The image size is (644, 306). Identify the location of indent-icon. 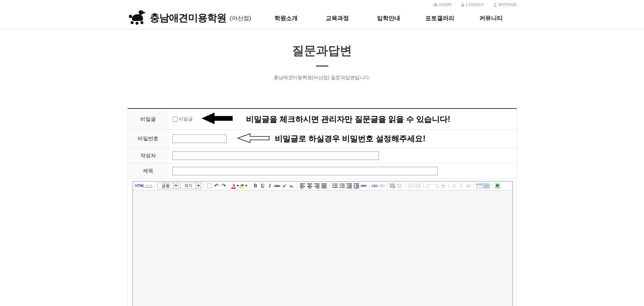
(356, 186).